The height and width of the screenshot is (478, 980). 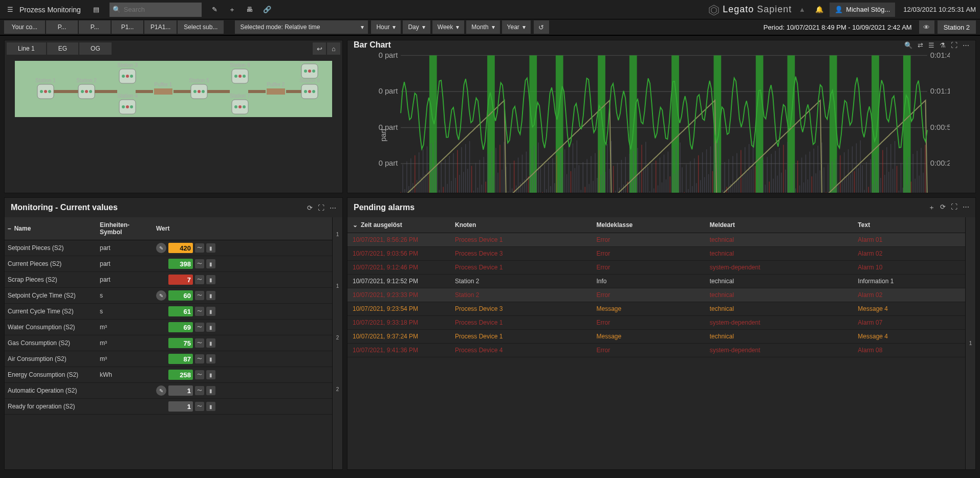 I want to click on cv-col-name: Name, so click(x=23, y=229).